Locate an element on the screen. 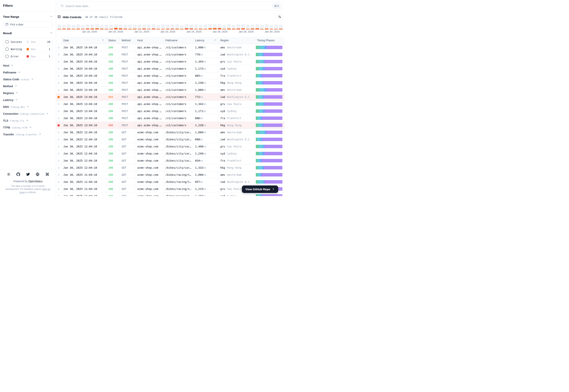 Image resolution: width=569 pixels, height=392 pixels. column-header-latency: Latency is located at coordinates (206, 40).